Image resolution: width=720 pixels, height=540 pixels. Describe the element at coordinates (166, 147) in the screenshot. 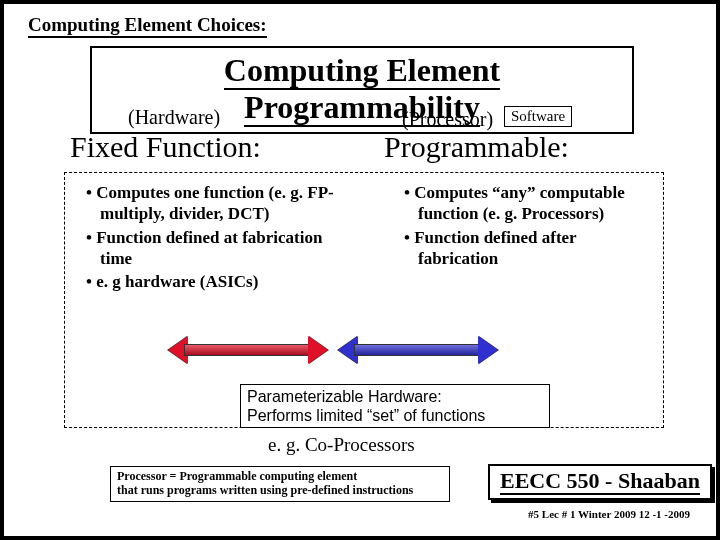

I see `left-heading: Fixed Function:` at that location.